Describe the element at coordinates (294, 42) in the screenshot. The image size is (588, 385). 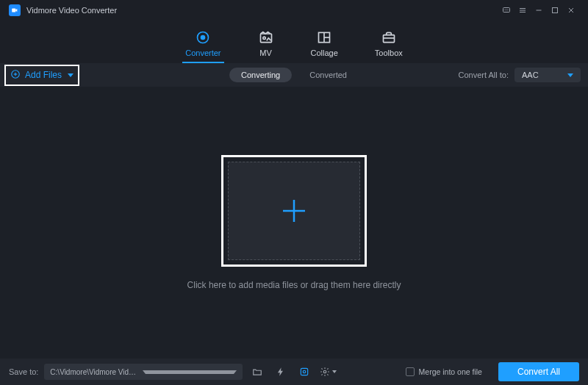
I see `main-nav: Converter MV Collage Toolbox` at that location.